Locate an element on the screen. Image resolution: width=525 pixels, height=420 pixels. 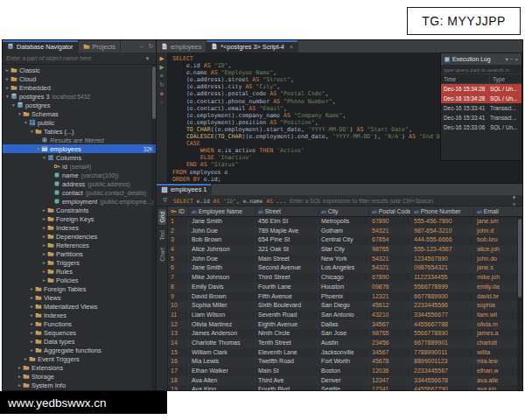
cell: Eleventh Lane is located at coordinates (287, 354).